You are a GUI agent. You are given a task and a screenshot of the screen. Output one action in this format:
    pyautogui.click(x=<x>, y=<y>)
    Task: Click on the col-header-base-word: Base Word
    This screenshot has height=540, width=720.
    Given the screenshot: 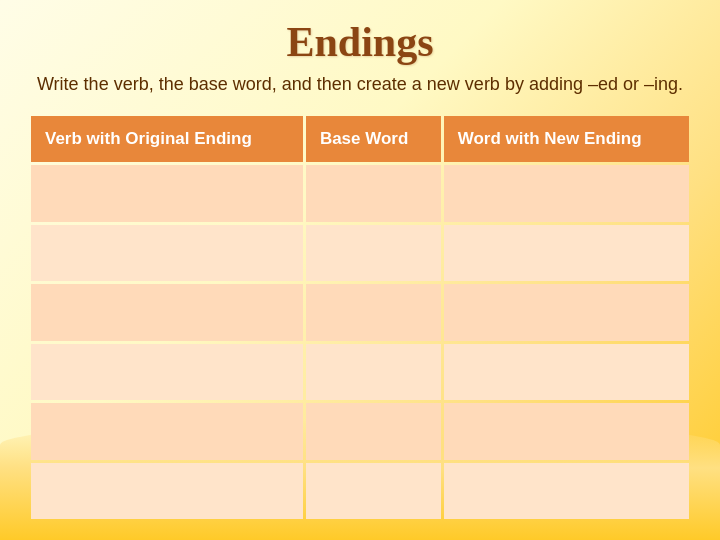 What is the action you would take?
    pyautogui.click(x=374, y=139)
    